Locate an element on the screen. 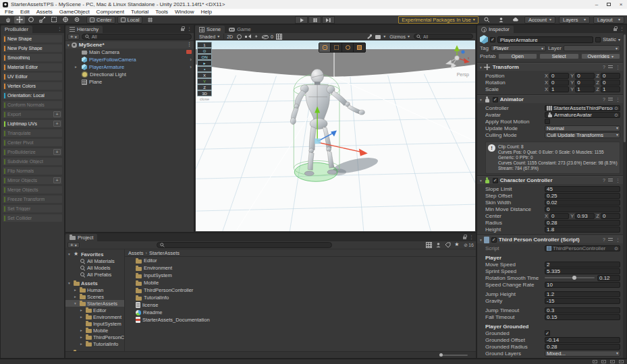 Image resolution: width=627 pixels, height=364 pixels. project-tree-item: All Prefabs is located at coordinates (94, 274).